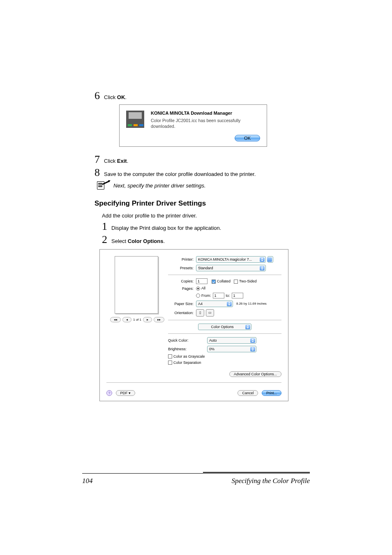 The image size is (392, 555). I want to click on footer-title: Specifying the Color Profile, so click(270, 481).